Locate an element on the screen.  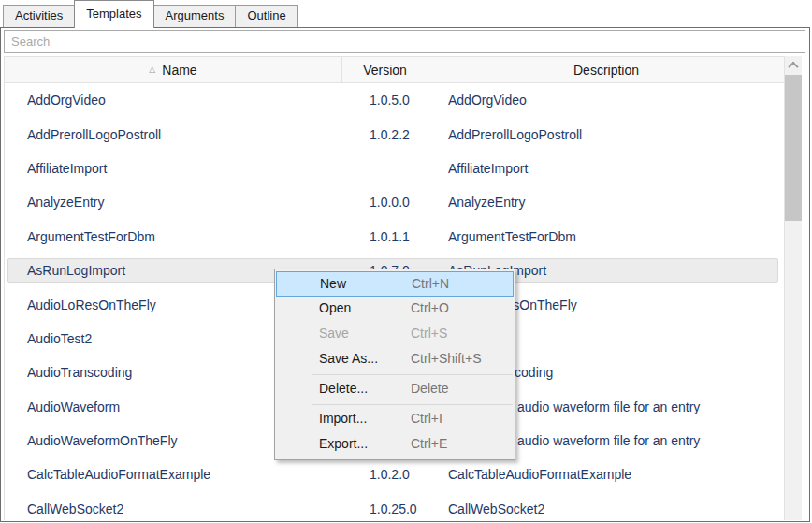
table-row: CalcTableAudioFormatExample1.0.2.0CalcTa… is located at coordinates (395, 474).